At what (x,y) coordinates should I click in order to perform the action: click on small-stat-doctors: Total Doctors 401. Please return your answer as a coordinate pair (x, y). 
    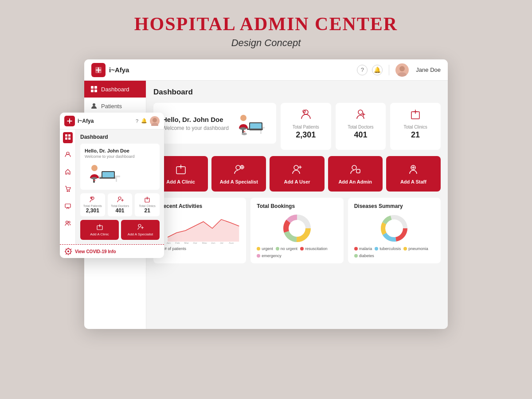
    Looking at the image, I should click on (120, 205).